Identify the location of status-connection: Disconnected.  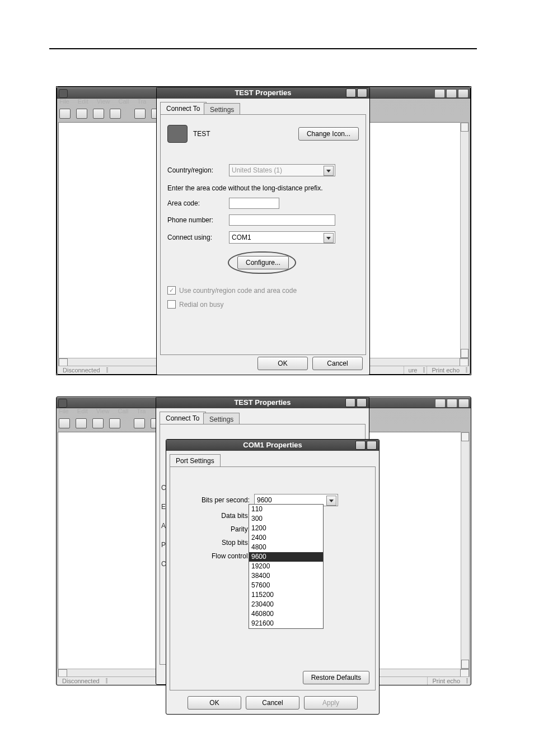
(81, 681).